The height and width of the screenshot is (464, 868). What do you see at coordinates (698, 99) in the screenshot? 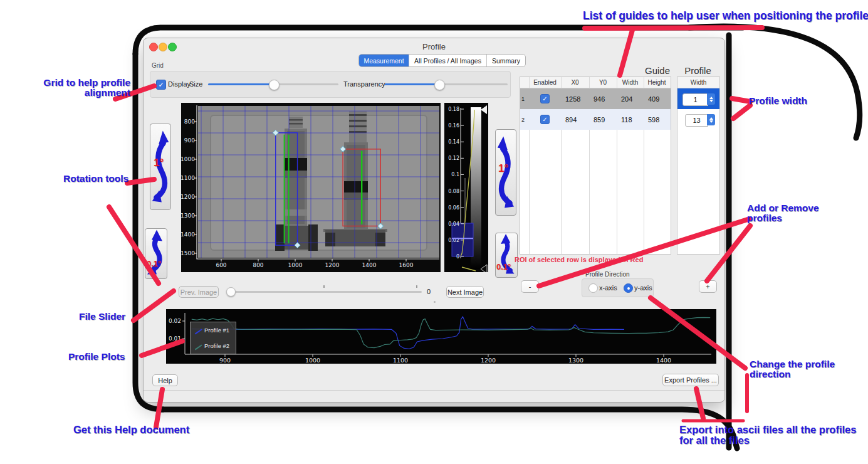
I see `profile-row-selected: 1` at bounding box center [698, 99].